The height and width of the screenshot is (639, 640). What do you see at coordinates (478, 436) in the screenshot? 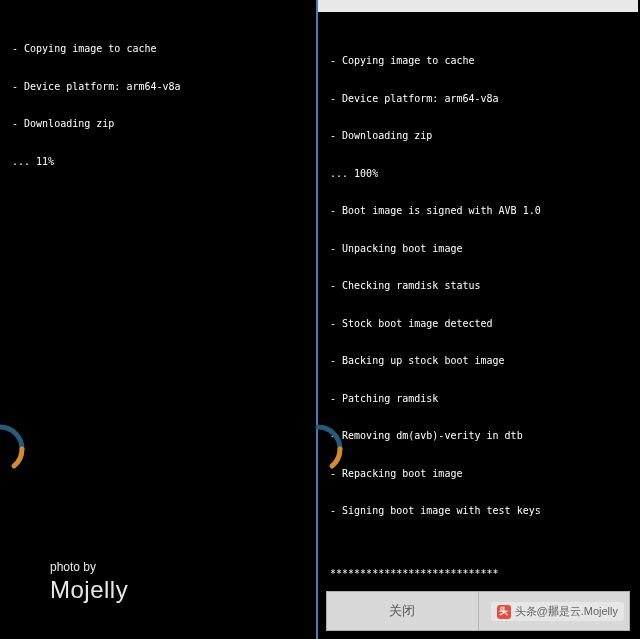
I see `log-line: - Removing dm(avb)-verity in dtb` at bounding box center [478, 436].